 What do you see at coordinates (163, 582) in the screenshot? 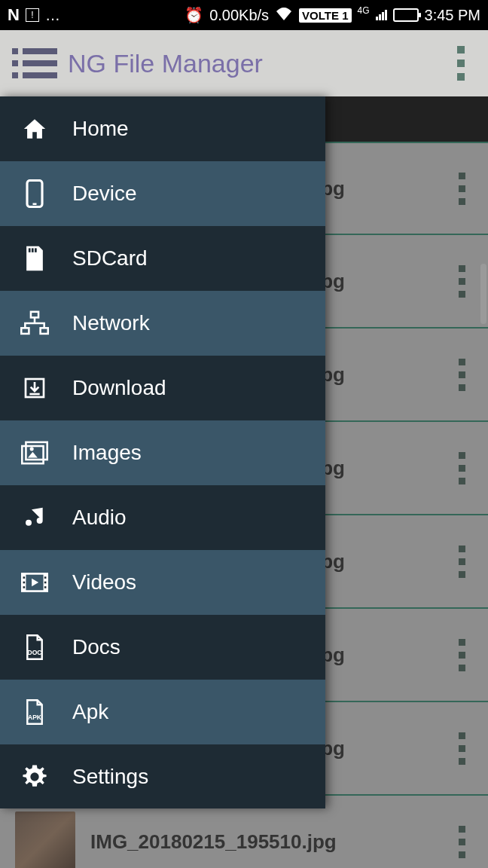
I see `drawer-item-videos: Videos` at bounding box center [163, 582].